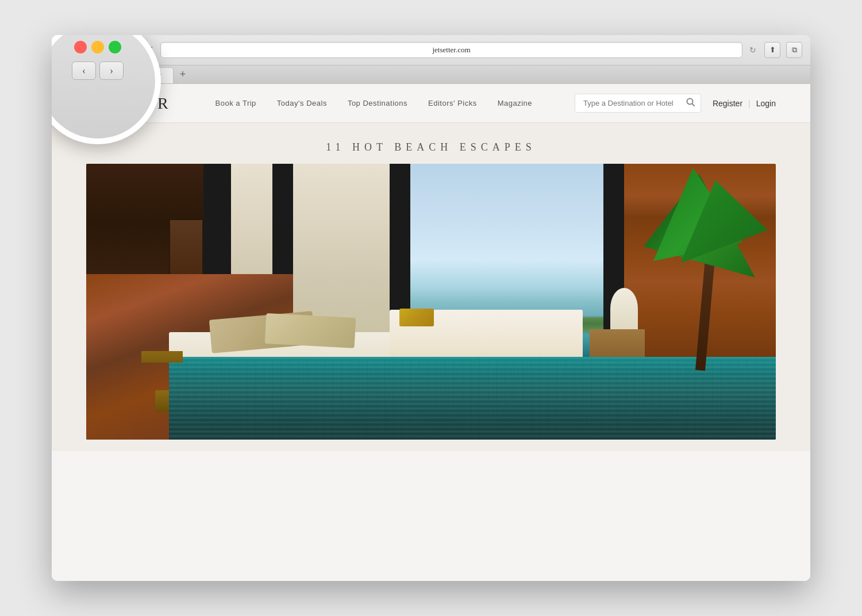 This screenshot has width=862, height=616. What do you see at coordinates (183, 75) in the screenshot?
I see `new-tab-button: +` at bounding box center [183, 75].